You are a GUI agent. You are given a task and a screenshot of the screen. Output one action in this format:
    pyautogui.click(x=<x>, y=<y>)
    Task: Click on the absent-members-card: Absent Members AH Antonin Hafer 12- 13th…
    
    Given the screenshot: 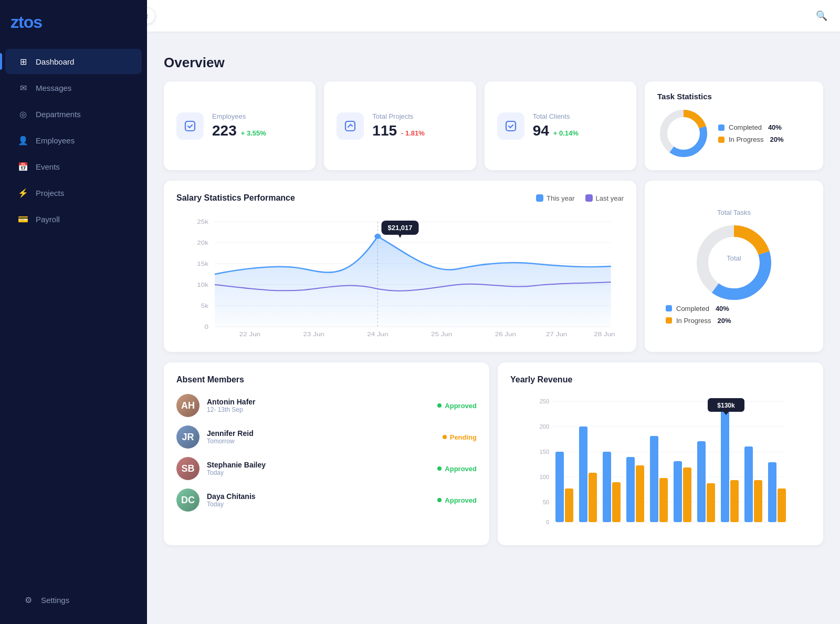 What is the action you would take?
    pyautogui.click(x=327, y=454)
    